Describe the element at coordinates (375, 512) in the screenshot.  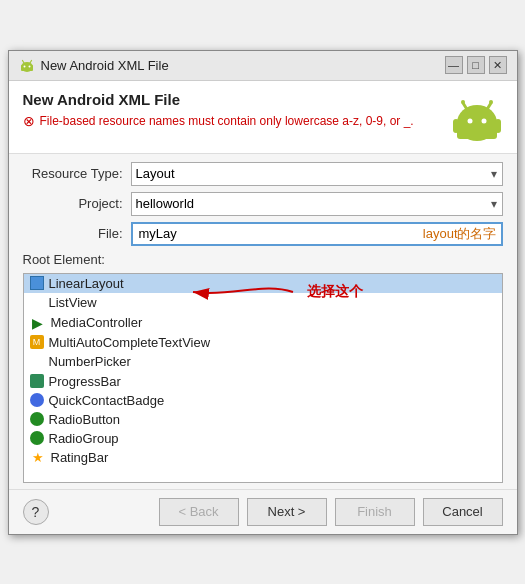
I see `finish-button: Finish` at that location.